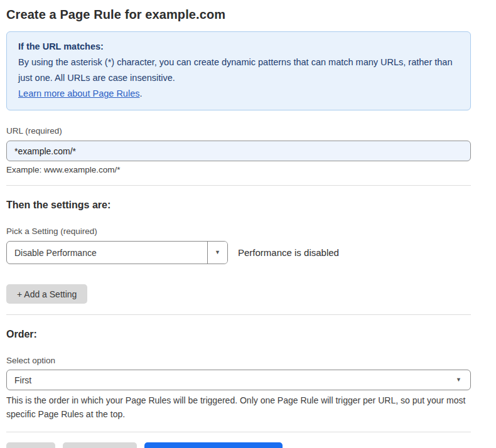  I want to click on callout-link-suffix: ., so click(141, 93).